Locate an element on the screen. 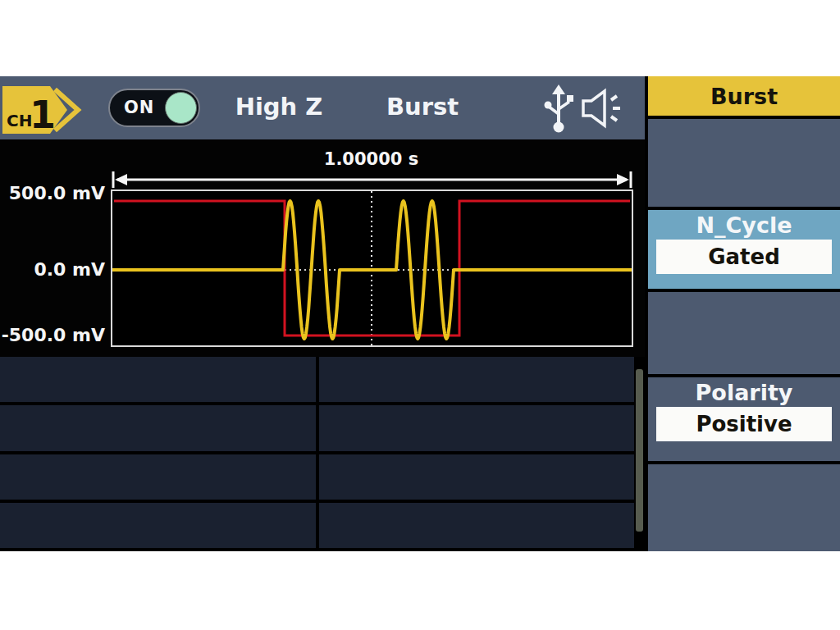 The image size is (840, 630). softkey-polarity-label: Polarity is located at coordinates (745, 392).